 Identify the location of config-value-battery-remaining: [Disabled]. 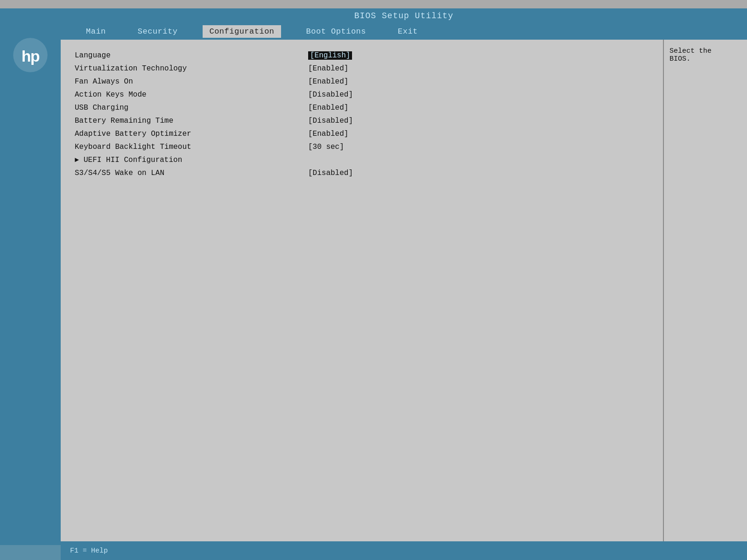
(331, 121).